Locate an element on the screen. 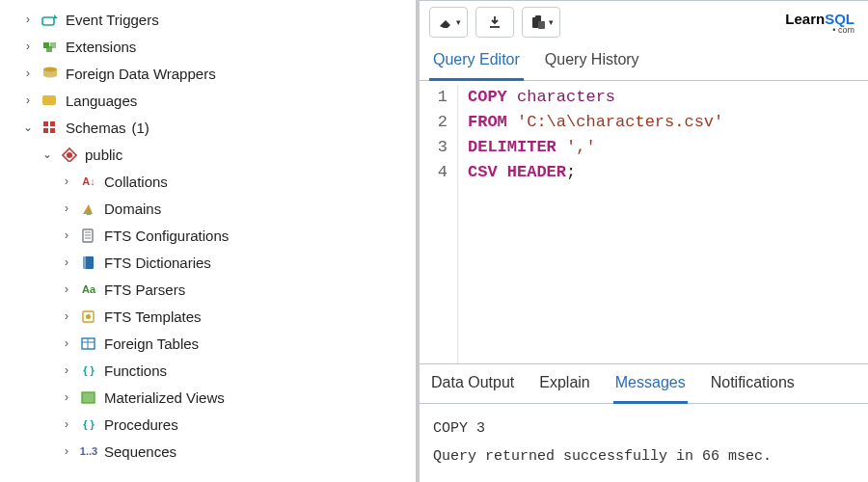 Image resolution: width=868 pixels, height=482 pixels. tree-item-sequences: ›1..3Sequences is located at coordinates (208, 451).